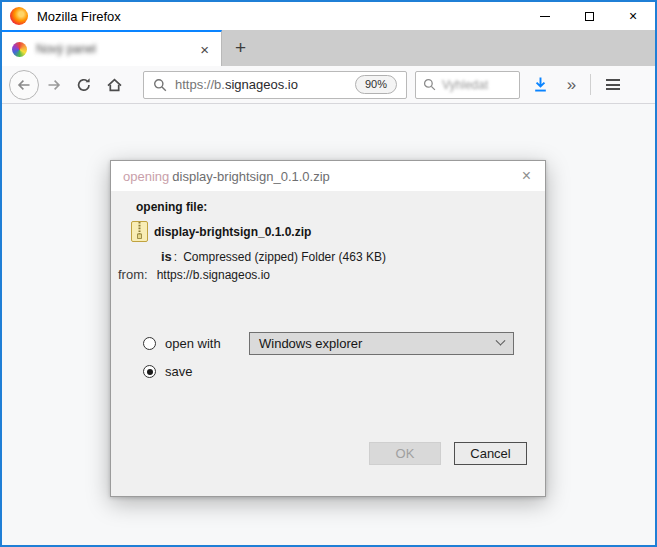  I want to click on downloads-button, so click(540, 85).